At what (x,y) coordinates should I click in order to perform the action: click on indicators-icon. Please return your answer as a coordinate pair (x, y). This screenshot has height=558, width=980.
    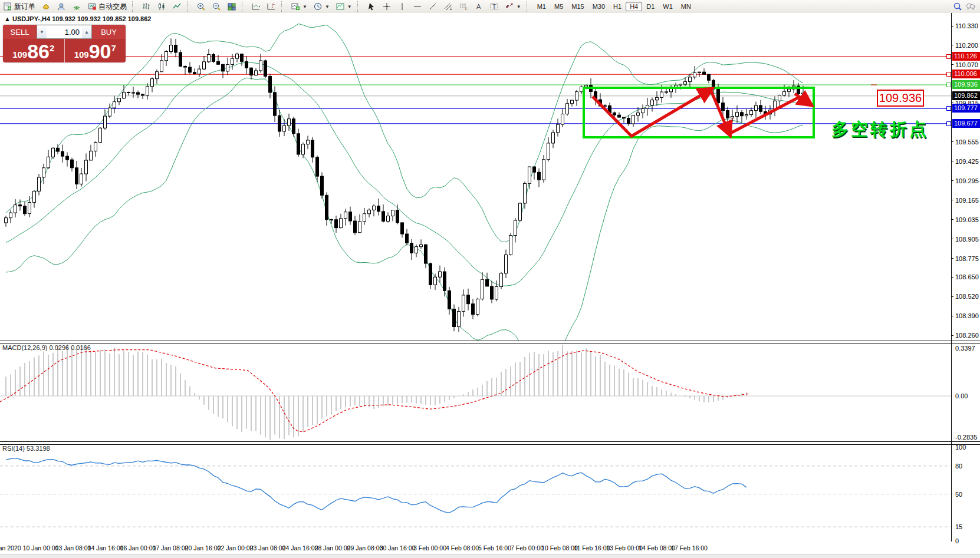
    Looking at the image, I should click on (295, 6).